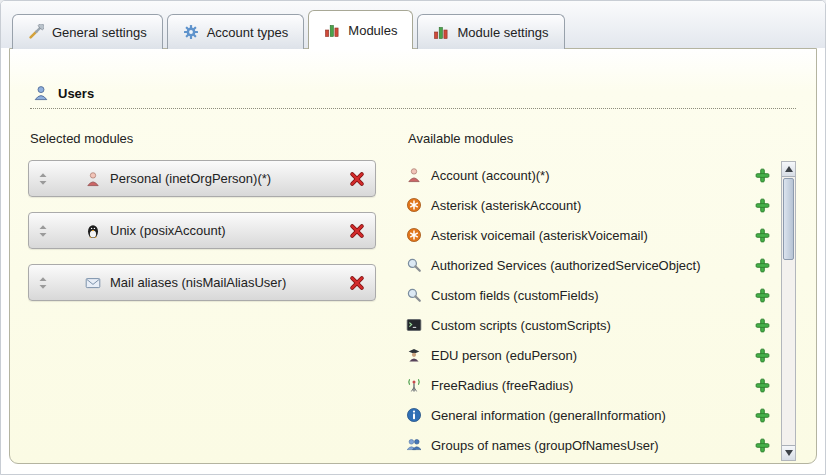 This screenshot has height=475, width=826. Describe the element at coordinates (490, 176) in the screenshot. I see `available-module-label: Account (account)(*)` at that location.